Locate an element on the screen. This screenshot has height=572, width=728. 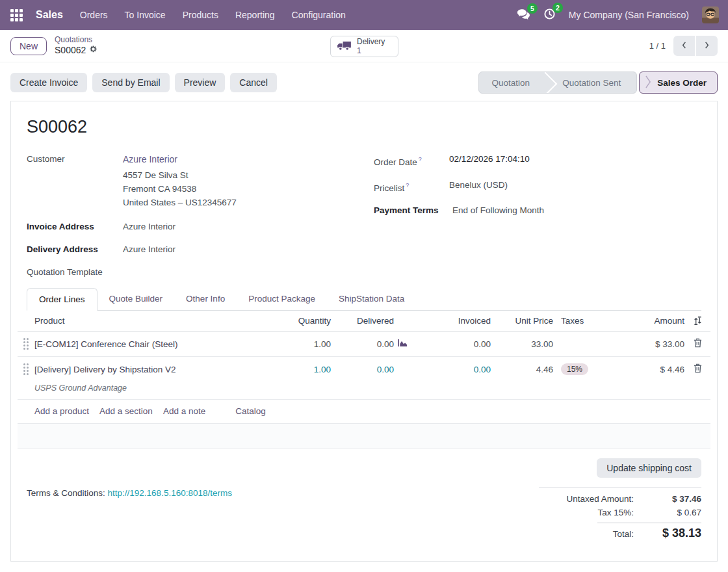
optional-columns-icon is located at coordinates (697, 321).